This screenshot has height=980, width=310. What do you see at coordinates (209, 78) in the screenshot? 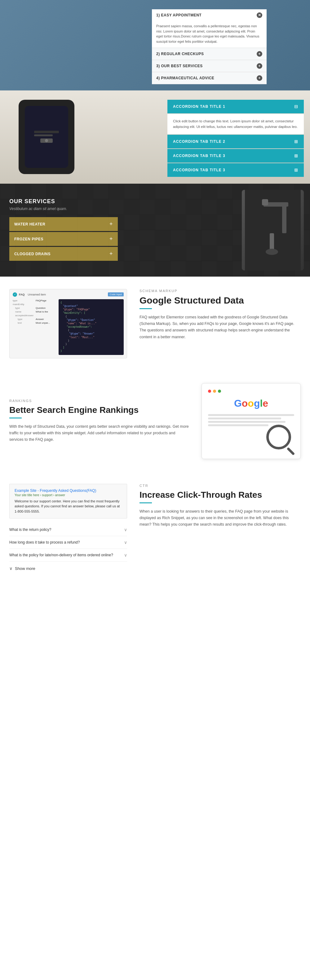
I see `accordion-item-4: 4) PHARMACEUTICAL ADVICE +` at bounding box center [209, 78].